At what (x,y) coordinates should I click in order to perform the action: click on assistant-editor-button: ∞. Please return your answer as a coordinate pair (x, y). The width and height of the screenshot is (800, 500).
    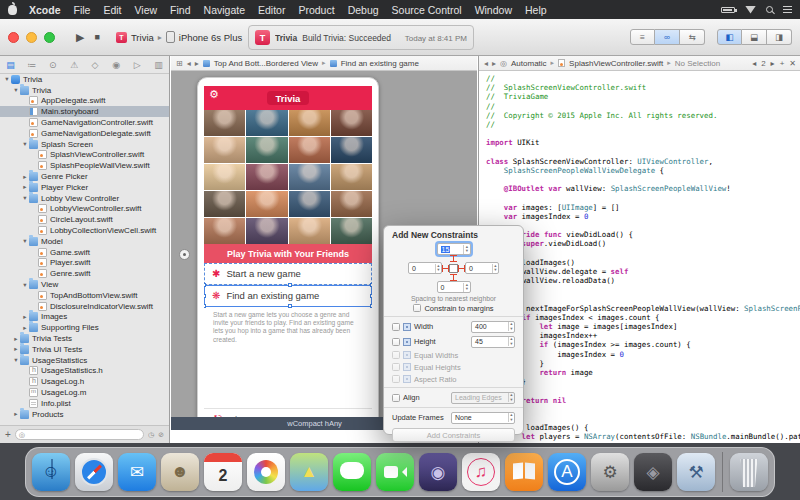
    Looking at the image, I should click on (668, 37).